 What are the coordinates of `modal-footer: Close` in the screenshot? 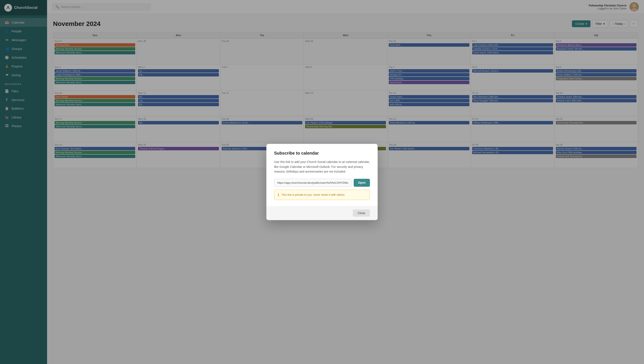 It's located at (322, 213).